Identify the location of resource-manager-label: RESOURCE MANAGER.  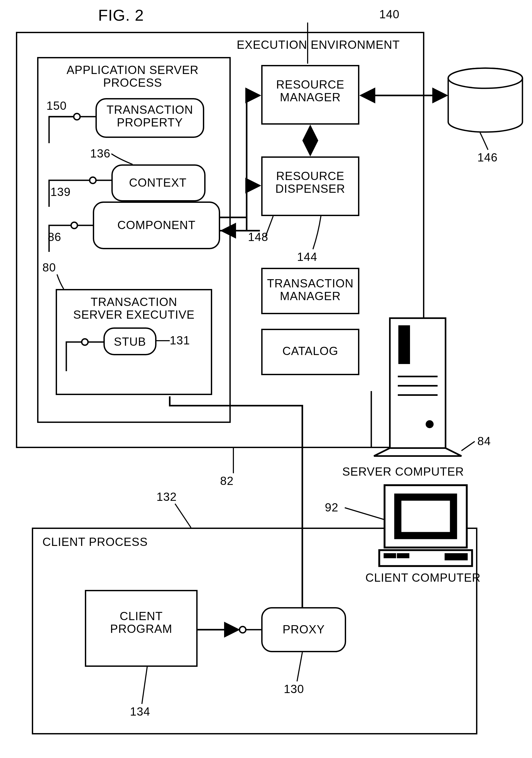
(310, 91).